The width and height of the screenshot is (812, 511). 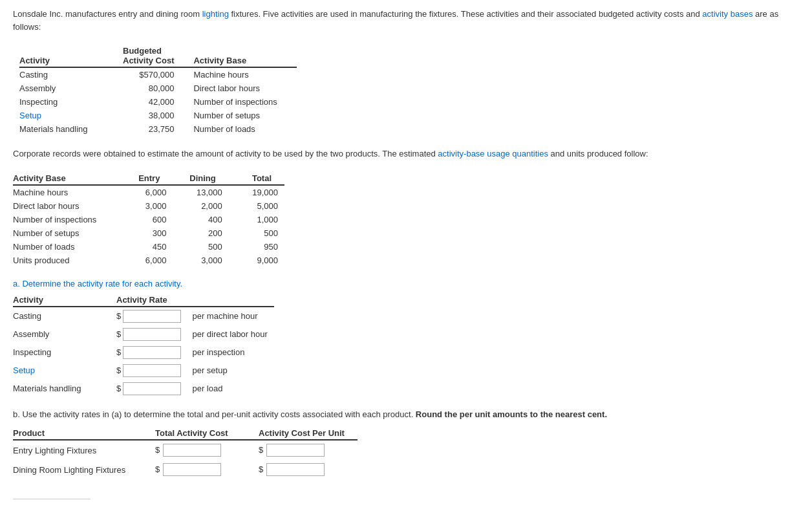 I want to click on ab-total-col-header: Total, so click(x=257, y=179).